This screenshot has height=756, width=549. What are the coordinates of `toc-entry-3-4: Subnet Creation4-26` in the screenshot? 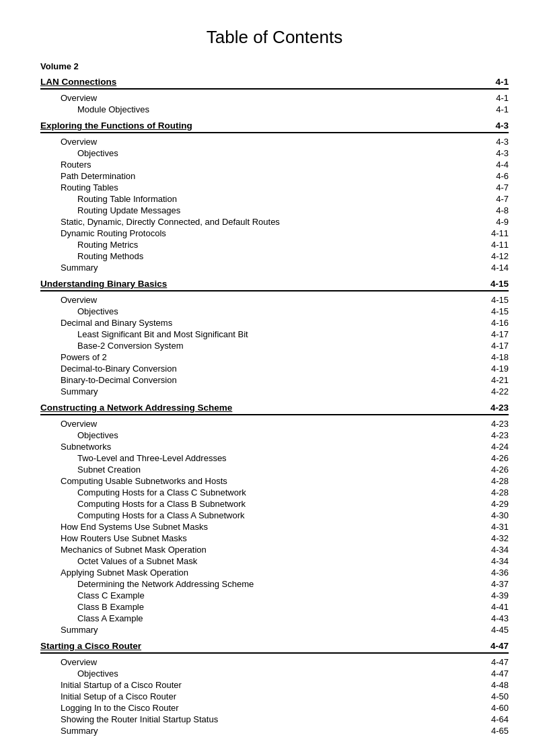 It's located at (274, 470).